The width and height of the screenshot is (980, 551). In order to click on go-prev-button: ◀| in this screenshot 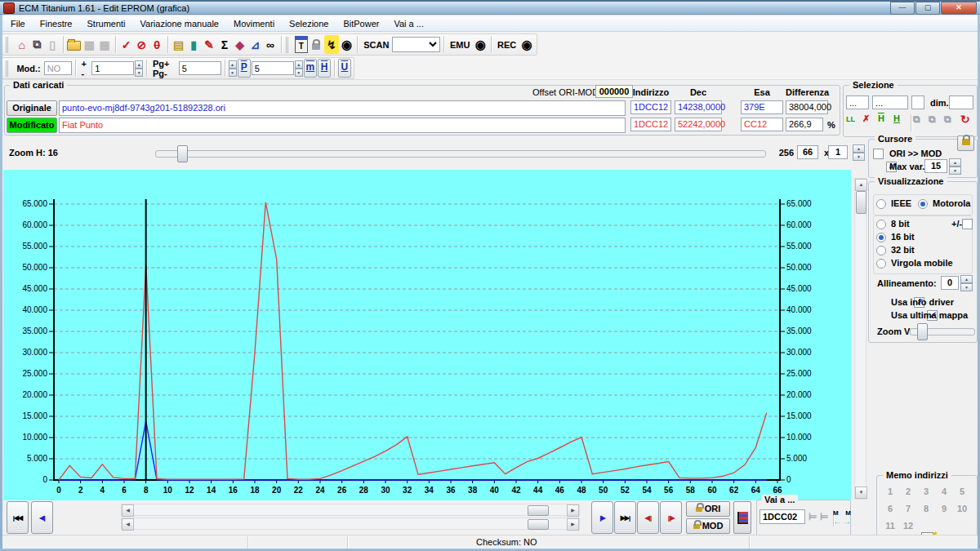, I will do `click(42, 518)`.